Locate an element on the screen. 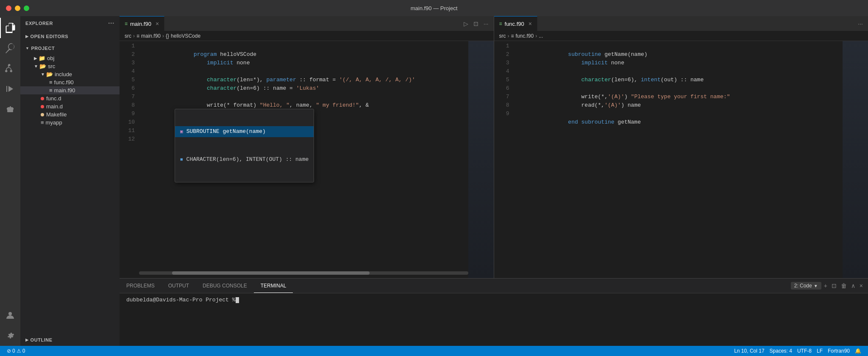 Image resolution: width=868 pixels, height=356 pixels. delete-terminal-button: 🗑 is located at coordinates (844, 286).